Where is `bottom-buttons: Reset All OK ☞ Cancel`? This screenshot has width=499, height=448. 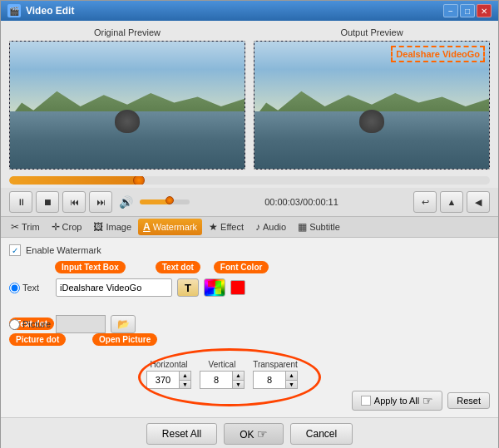 bottom-buttons: Reset All OK ☞ Cancel is located at coordinates (250, 432).